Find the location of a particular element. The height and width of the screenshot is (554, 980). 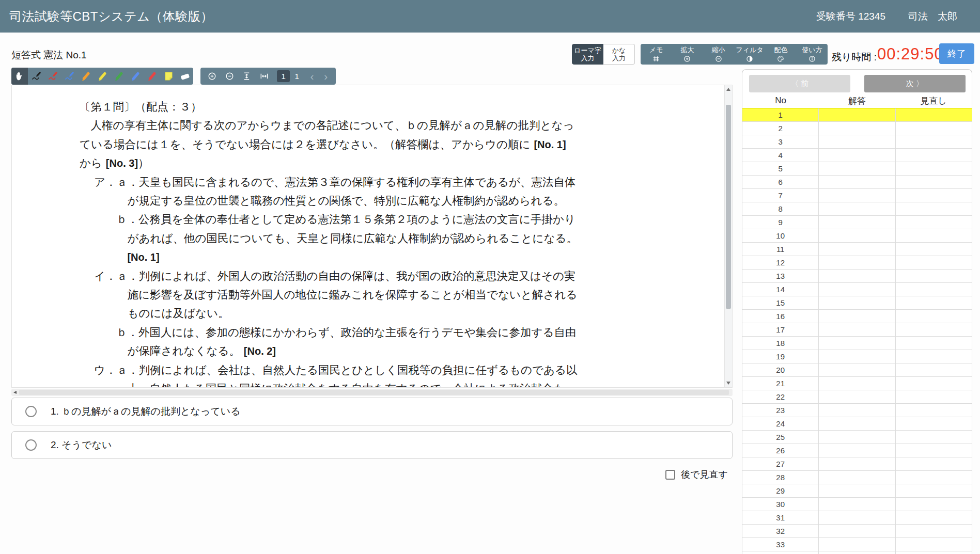

next-question-button: 次 〉 is located at coordinates (915, 84).